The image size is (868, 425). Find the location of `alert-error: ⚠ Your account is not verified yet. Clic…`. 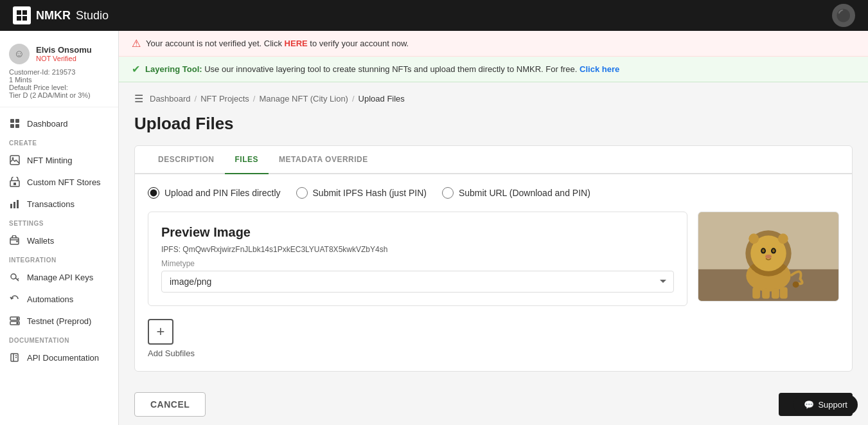

alert-error: ⚠ Your account is not verified yet. Clic… is located at coordinates (493, 44).